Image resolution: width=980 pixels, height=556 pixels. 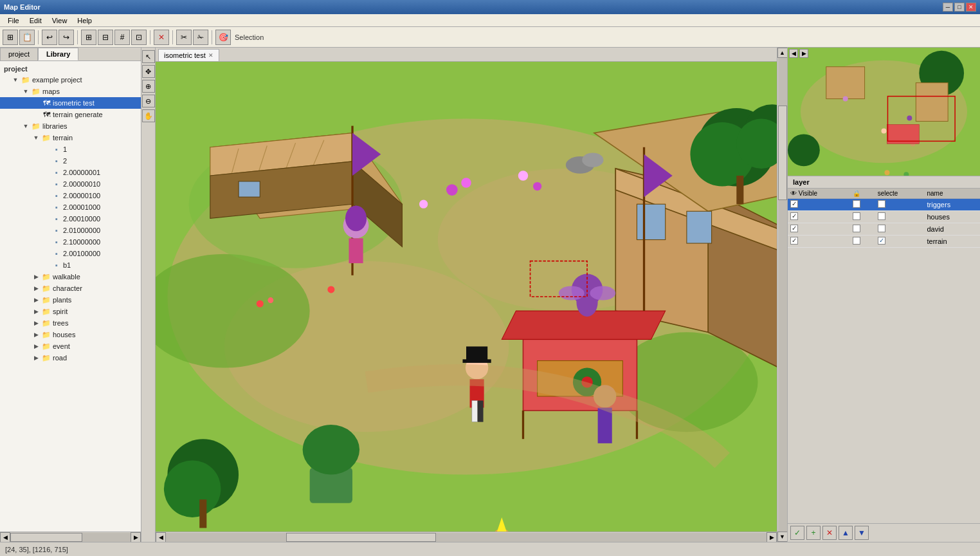 I want to click on map-hscroll: ◀ ▶, so click(x=466, y=537).